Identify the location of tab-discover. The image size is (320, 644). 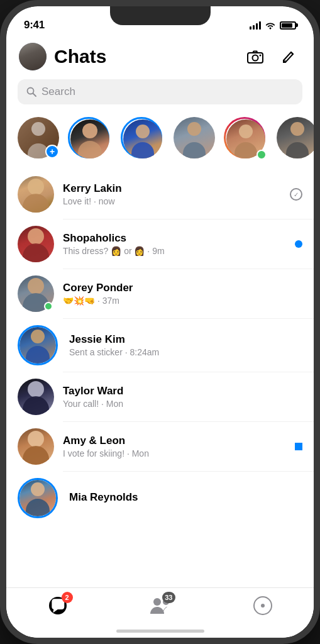
(263, 606).